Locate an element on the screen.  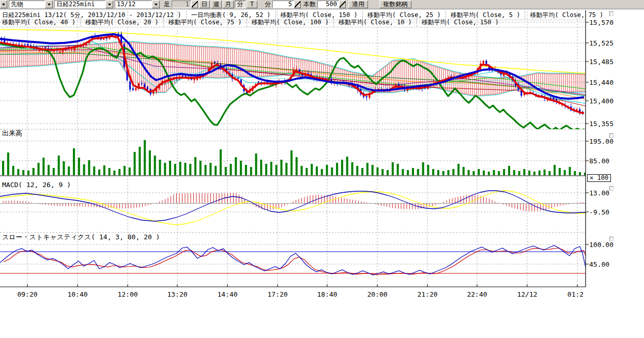
bar-count-label: 本数 is located at coordinates (310, 4).